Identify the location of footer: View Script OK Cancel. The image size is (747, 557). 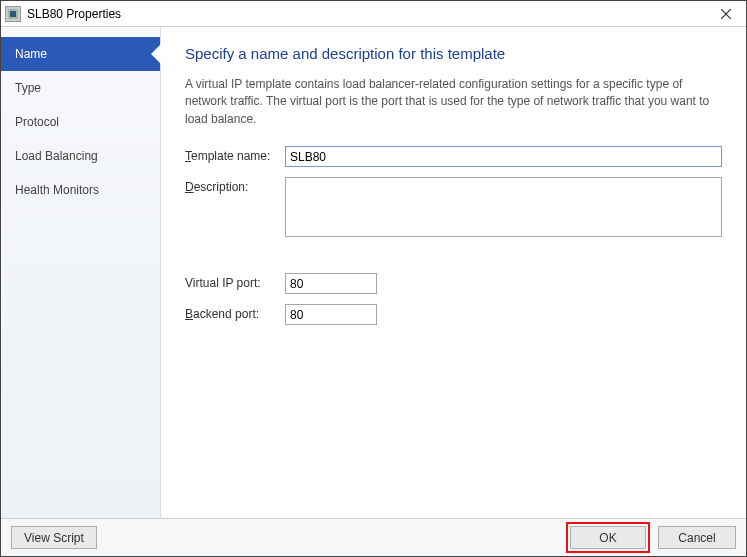
(374, 537).